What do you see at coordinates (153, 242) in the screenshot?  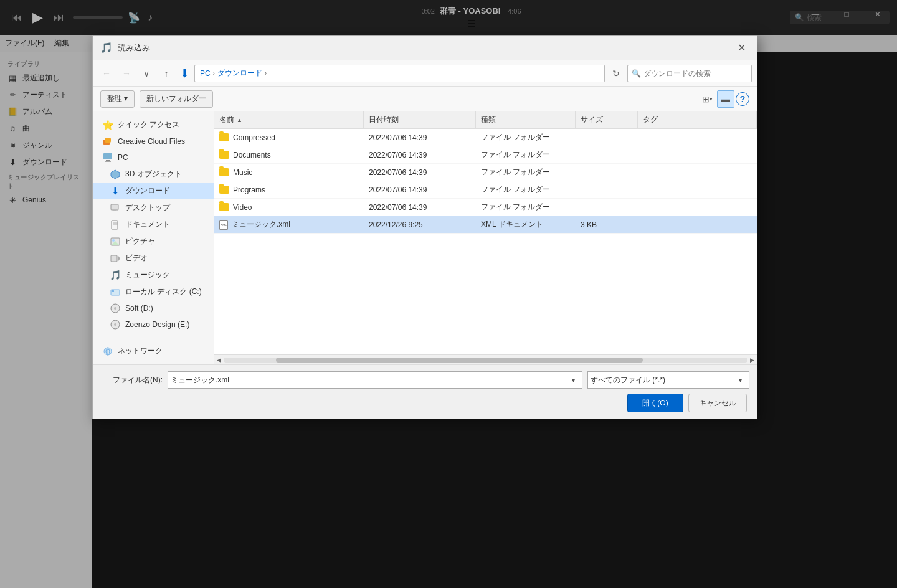 I see `nav-item-pictures: ピクチャ` at bounding box center [153, 242].